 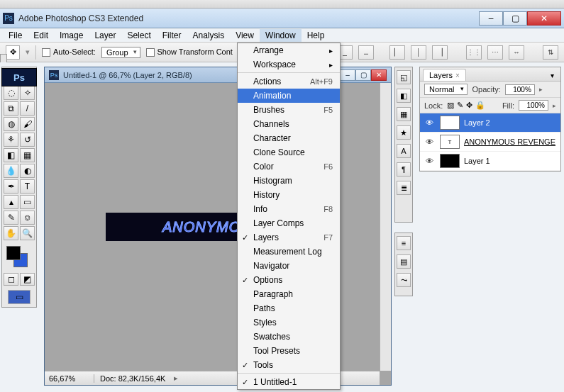 I want to click on styles-icon: ★, so click(x=404, y=133).